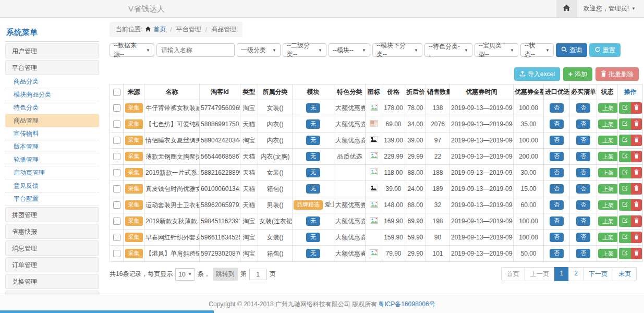  I want to click on filter-select: --宝贝类型--▼, so click(496, 50).